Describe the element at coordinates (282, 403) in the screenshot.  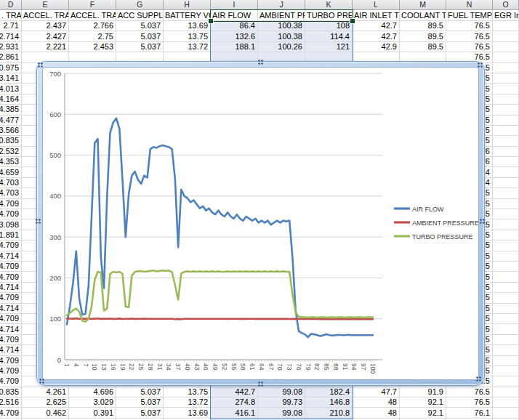
I see `cell: 99.73` at that location.